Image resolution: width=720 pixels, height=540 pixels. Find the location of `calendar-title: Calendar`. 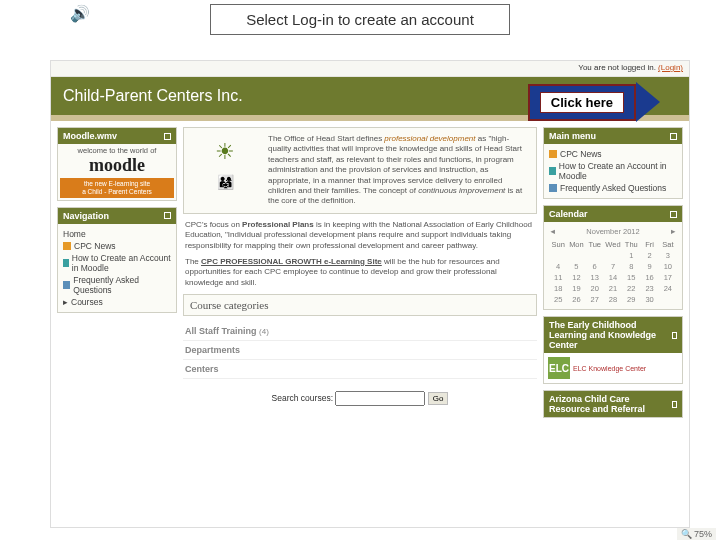

calendar-title: Calendar is located at coordinates (568, 214).